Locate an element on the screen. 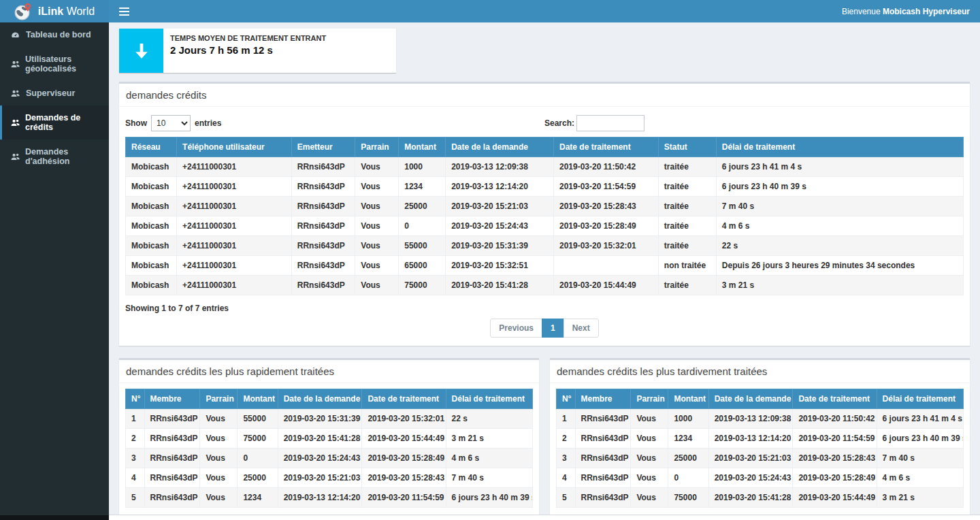 The image size is (980, 520). welcome-message: Bienvenue Mobicash Hyperviseur is located at coordinates (911, 12).